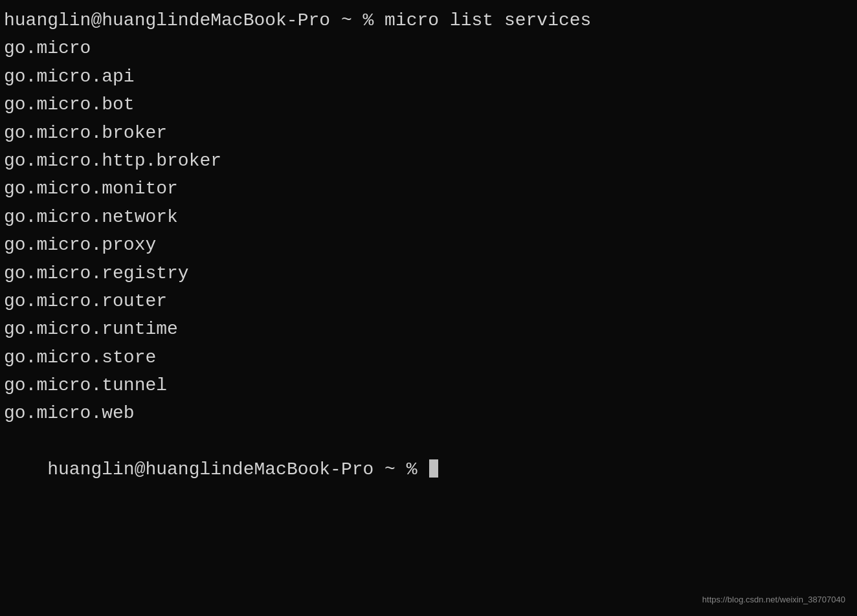 This screenshot has height=616, width=857. I want to click on service-item: go.micro.monitor, so click(428, 189).